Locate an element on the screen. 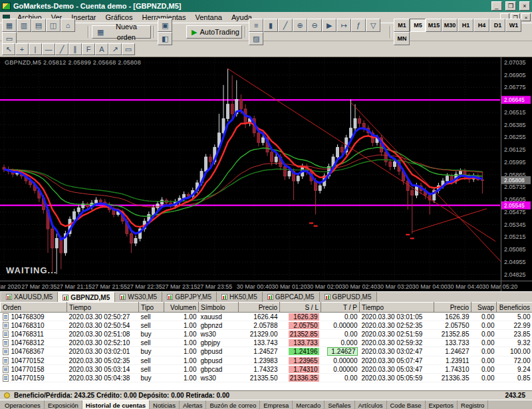 This screenshot has height=409, width=532. tab-mercado: Mercado is located at coordinates (309, 404).